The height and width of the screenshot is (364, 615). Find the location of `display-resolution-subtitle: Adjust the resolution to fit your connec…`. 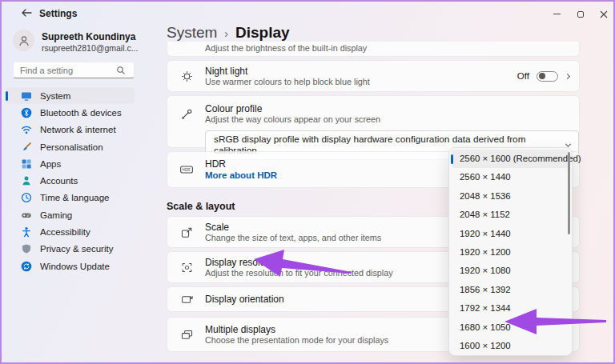

display-resolution-subtitle: Adjust the resolution to fit your connec… is located at coordinates (299, 274).